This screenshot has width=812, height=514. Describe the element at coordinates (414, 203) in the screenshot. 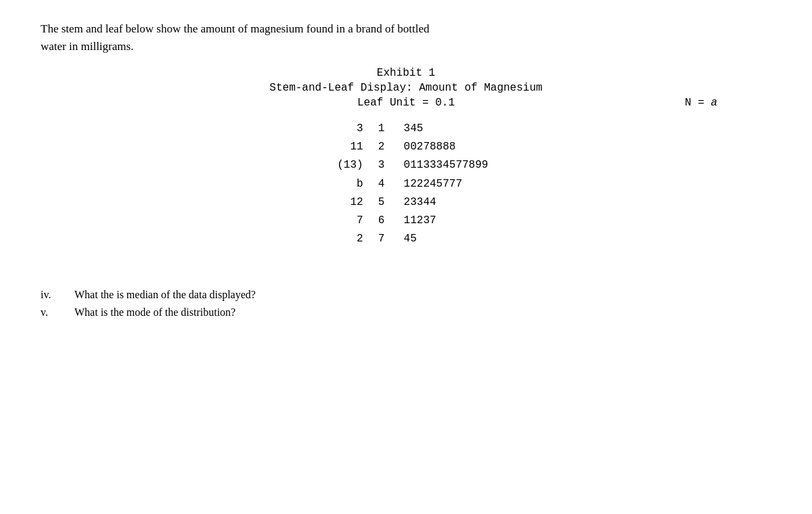

I see `leaves-cell: 23344` at that location.